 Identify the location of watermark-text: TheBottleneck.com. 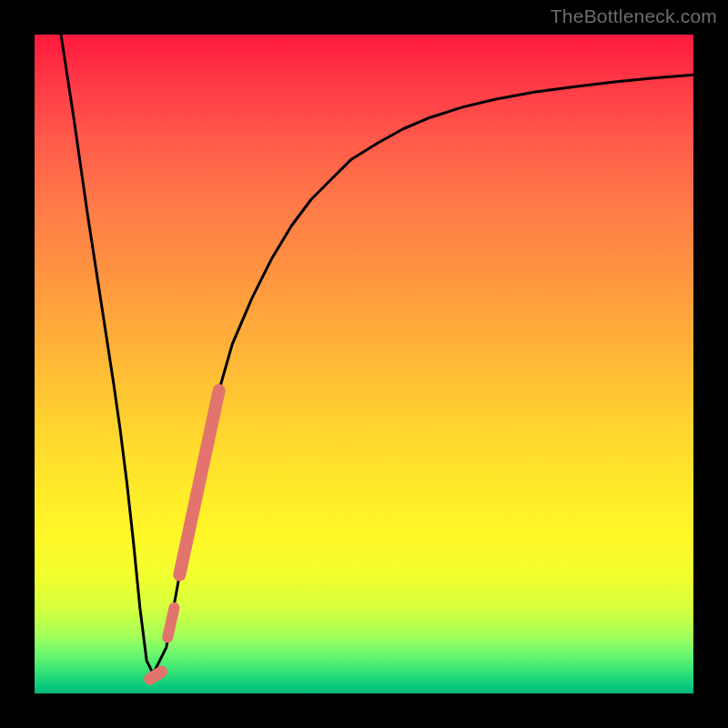
(633, 16).